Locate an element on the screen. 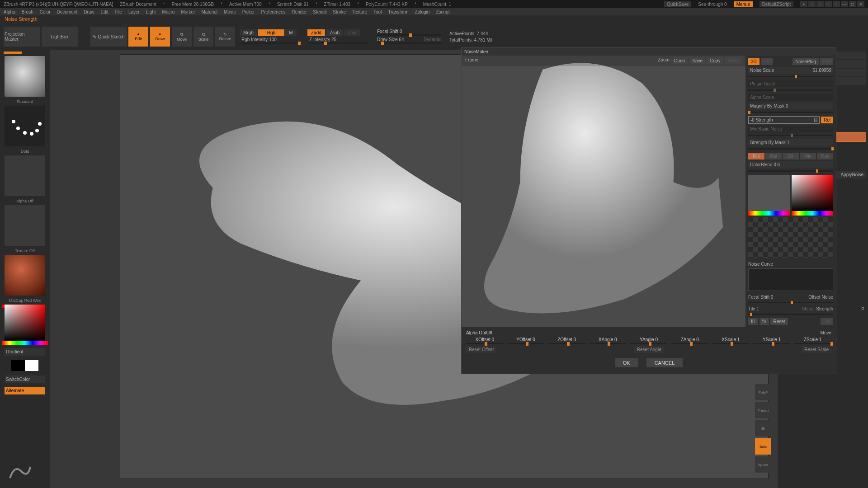 The image size is (868, 488). strength-row: -0 Strength⊟ is located at coordinates (784, 120).